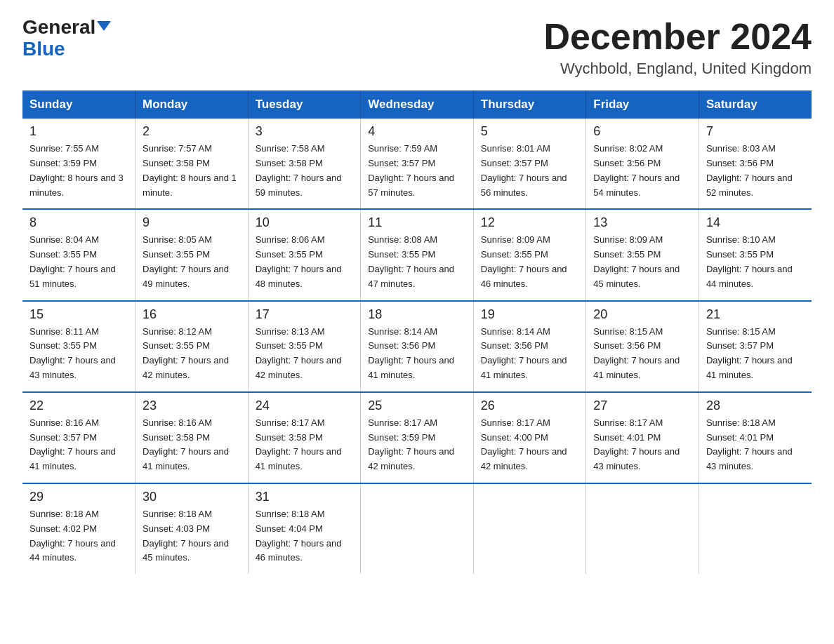 This screenshot has height=644, width=834. What do you see at coordinates (529, 105) in the screenshot?
I see `col-thursday: Thursday` at bounding box center [529, 105].